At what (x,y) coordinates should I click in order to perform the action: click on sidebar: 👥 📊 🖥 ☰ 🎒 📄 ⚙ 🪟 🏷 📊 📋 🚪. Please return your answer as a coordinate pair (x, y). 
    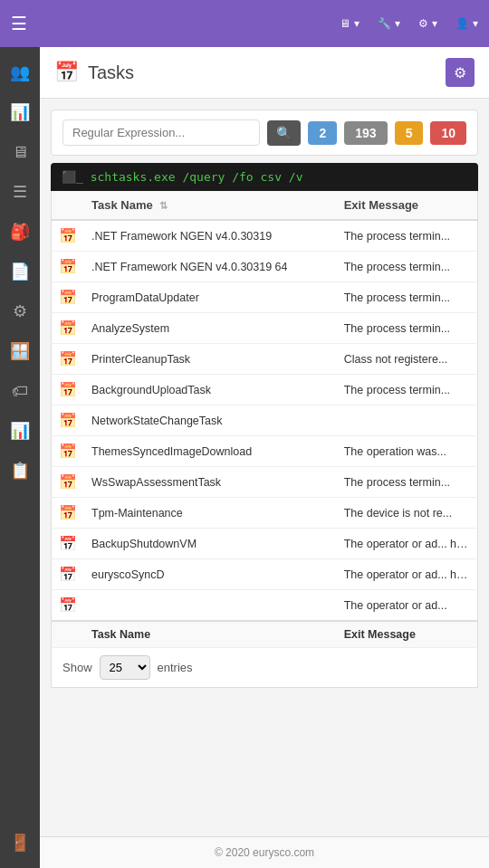
    Looking at the image, I should click on (20, 458).